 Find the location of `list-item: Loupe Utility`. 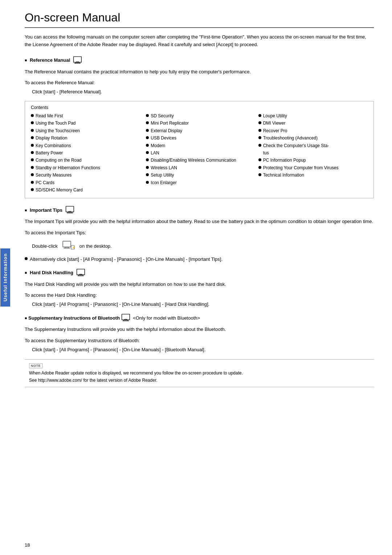

list-item: Loupe Utility is located at coordinates (311, 116).